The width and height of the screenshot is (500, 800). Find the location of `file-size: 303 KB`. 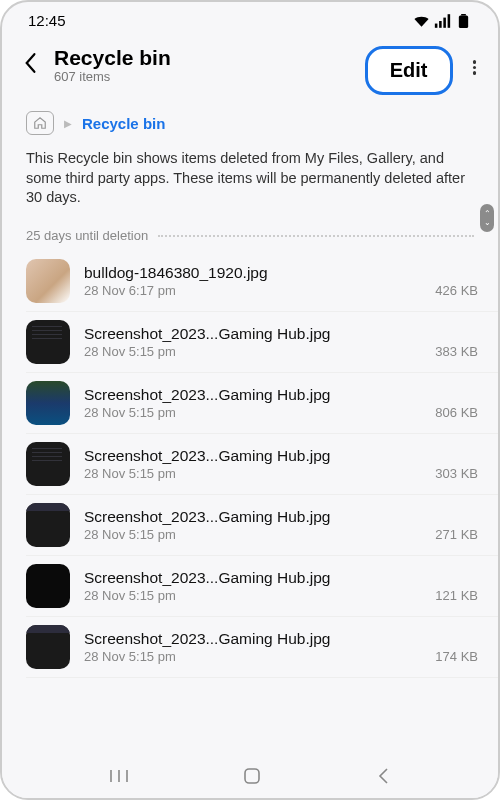

file-size: 303 KB is located at coordinates (456, 474).